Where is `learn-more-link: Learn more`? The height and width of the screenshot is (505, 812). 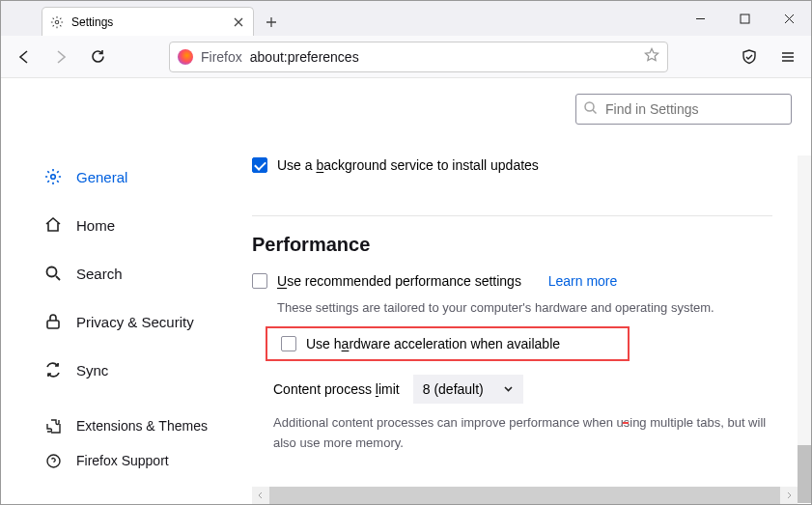 learn-more-link: Learn more is located at coordinates (583, 281).